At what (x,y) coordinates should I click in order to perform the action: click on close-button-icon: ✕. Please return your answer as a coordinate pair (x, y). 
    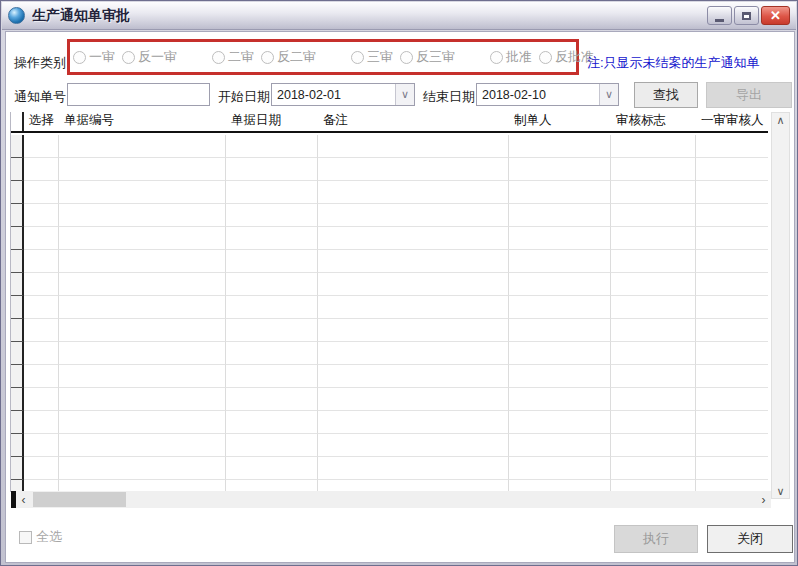
    Looking at the image, I should click on (776, 16).